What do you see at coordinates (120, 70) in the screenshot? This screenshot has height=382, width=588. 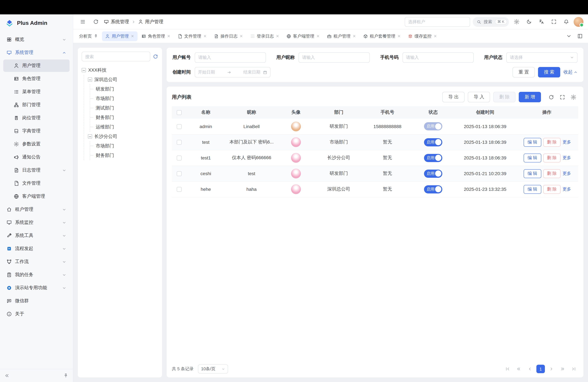 I see `tree-node: XXX科技` at bounding box center [120, 70].